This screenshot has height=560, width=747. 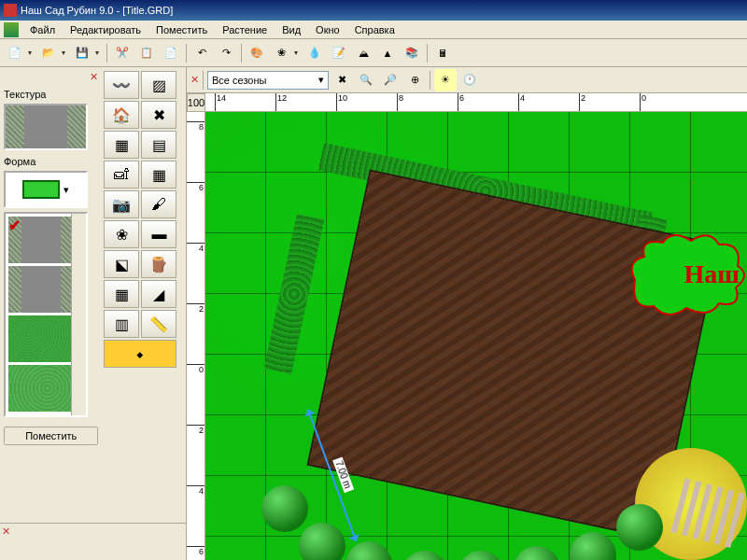 What do you see at coordinates (41, 240) in the screenshot?
I see `texture-thumb: ✔` at bounding box center [41, 240].